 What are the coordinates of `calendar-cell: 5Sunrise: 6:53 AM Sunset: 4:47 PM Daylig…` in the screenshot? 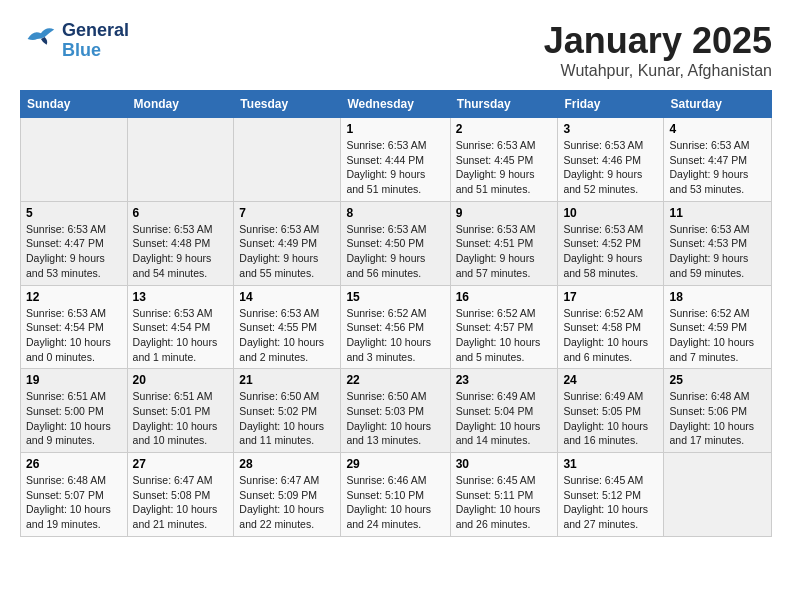 It's located at (74, 243).